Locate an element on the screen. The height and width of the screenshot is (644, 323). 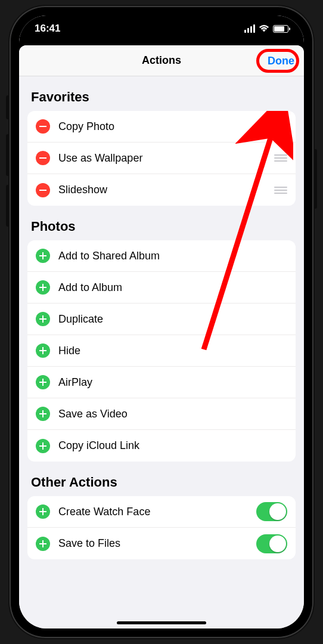
row-label: Save as Video is located at coordinates (169, 414).